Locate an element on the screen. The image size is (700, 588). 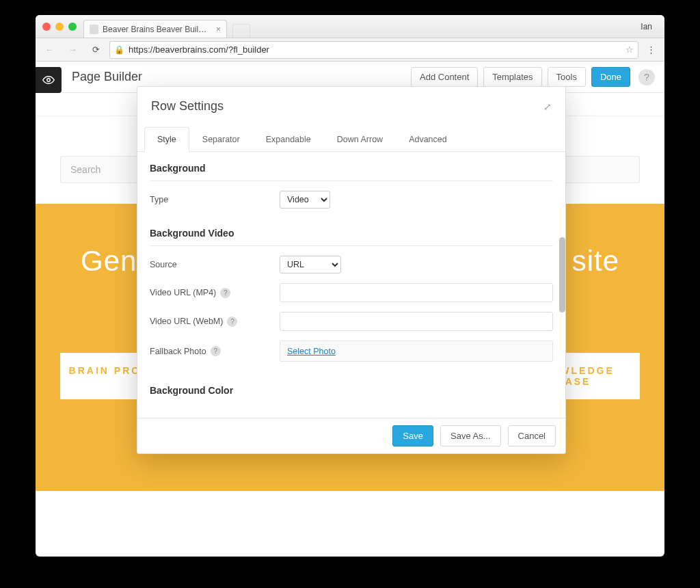
modal-header: Row Settings ⤢ is located at coordinates (351, 103).